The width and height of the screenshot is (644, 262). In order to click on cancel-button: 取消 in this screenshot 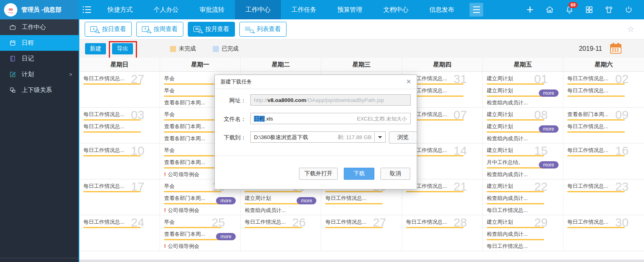, I will do `click(395, 174)`.